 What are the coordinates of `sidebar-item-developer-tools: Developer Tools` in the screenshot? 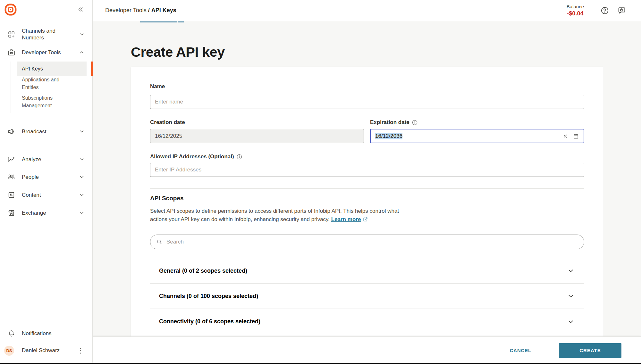 It's located at (46, 52).